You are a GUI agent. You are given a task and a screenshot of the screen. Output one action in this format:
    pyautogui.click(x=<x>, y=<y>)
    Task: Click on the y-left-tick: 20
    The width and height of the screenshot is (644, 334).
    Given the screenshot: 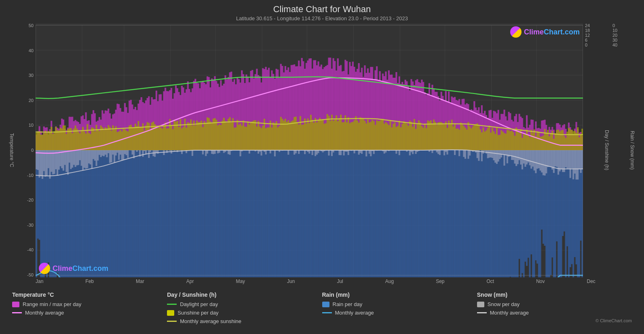 What is the action you would take?
    pyautogui.click(x=24, y=100)
    